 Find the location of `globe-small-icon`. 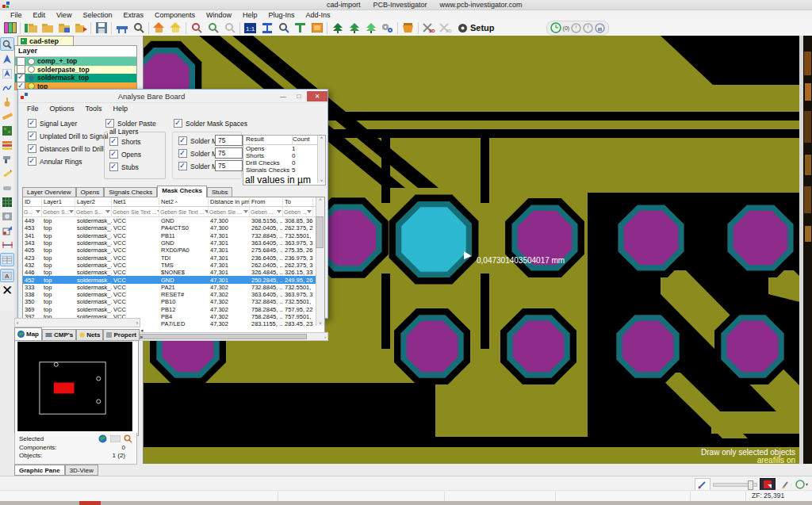

globe-small-icon is located at coordinates (103, 439).